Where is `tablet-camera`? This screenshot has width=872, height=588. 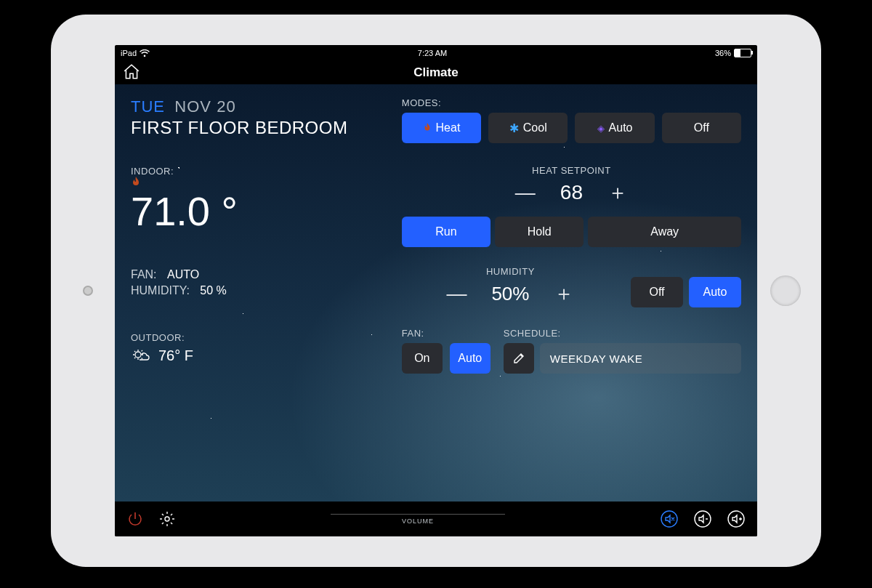
tablet-camera is located at coordinates (88, 291).